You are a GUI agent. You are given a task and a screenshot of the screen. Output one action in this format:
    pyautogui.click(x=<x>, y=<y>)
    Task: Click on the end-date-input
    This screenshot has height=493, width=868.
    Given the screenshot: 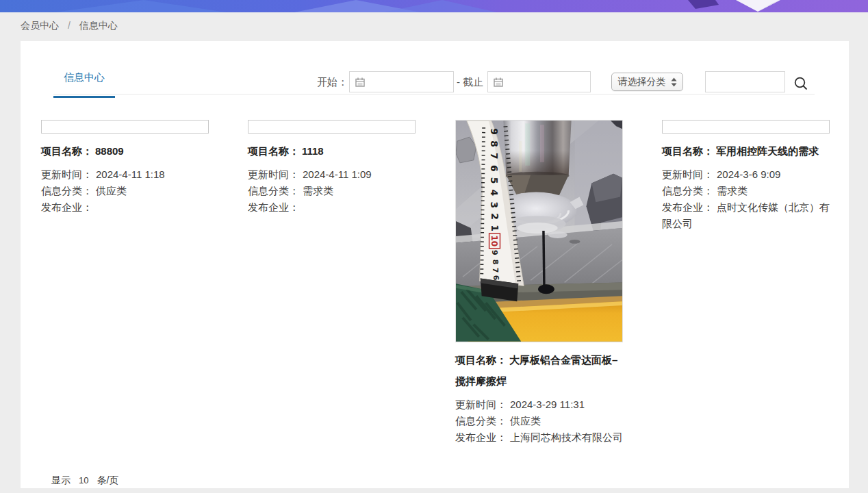 What is the action you would take?
    pyautogui.click(x=548, y=82)
    